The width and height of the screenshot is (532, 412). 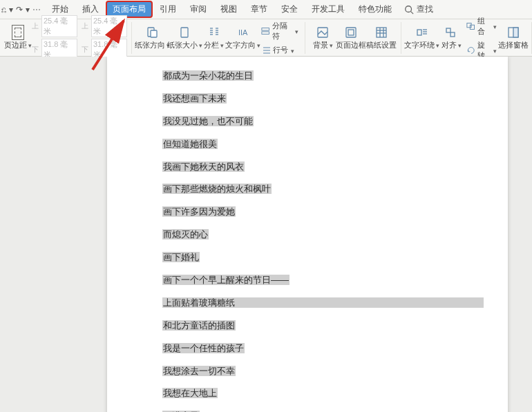 I want to click on selection-pane-button: 选择窗格, so click(x=513, y=38).